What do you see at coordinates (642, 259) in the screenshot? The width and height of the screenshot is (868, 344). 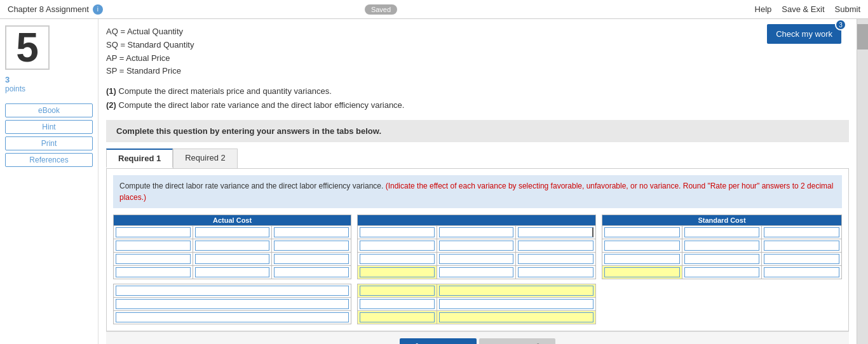 I see `sc-r3c1` at bounding box center [642, 259].